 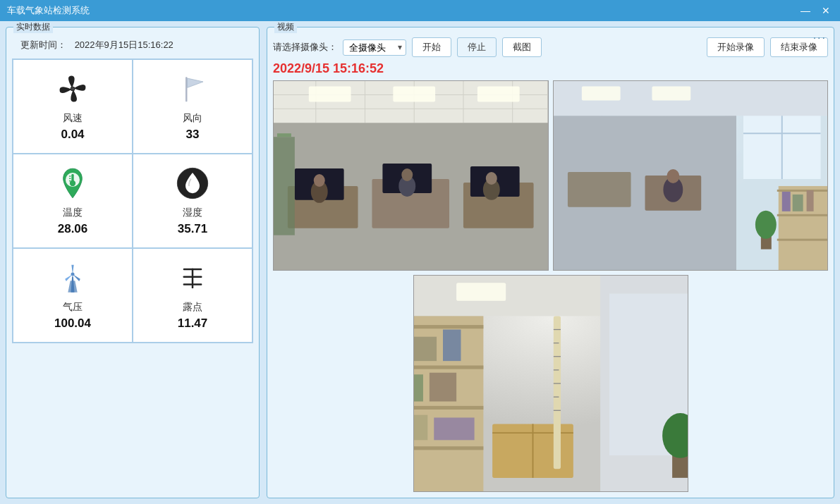 I want to click on temperature-label: 温度, so click(x=73, y=213).